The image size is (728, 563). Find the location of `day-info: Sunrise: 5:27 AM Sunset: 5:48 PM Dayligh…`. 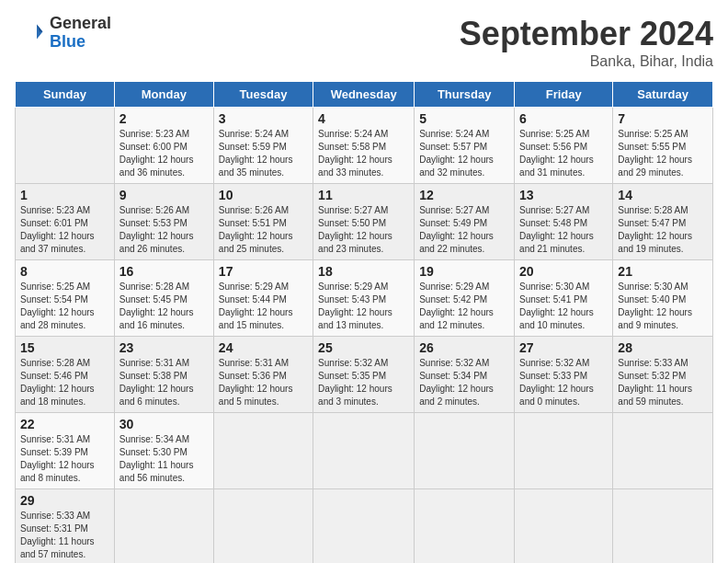

day-info: Sunrise: 5:27 AM Sunset: 5:48 PM Dayligh… is located at coordinates (563, 230).